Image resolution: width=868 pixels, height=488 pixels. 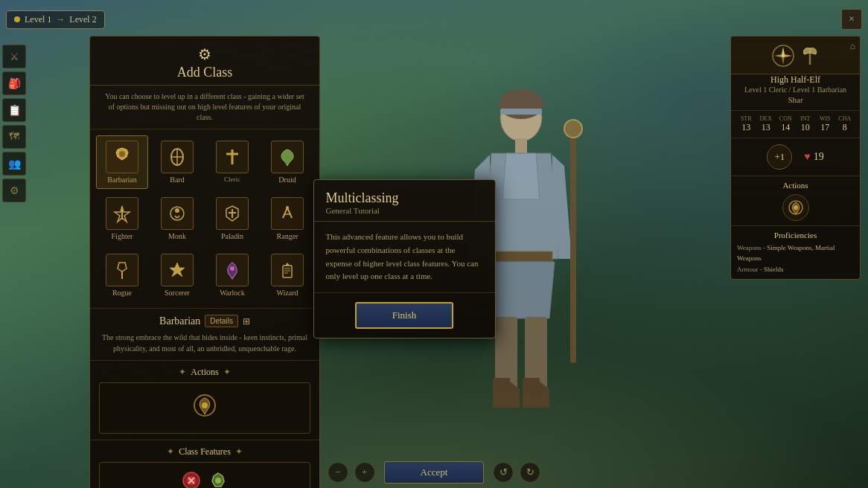 What do you see at coordinates (405, 201) in the screenshot?
I see `dialog-header: Multiclassing General Tutorial` at bounding box center [405, 201].